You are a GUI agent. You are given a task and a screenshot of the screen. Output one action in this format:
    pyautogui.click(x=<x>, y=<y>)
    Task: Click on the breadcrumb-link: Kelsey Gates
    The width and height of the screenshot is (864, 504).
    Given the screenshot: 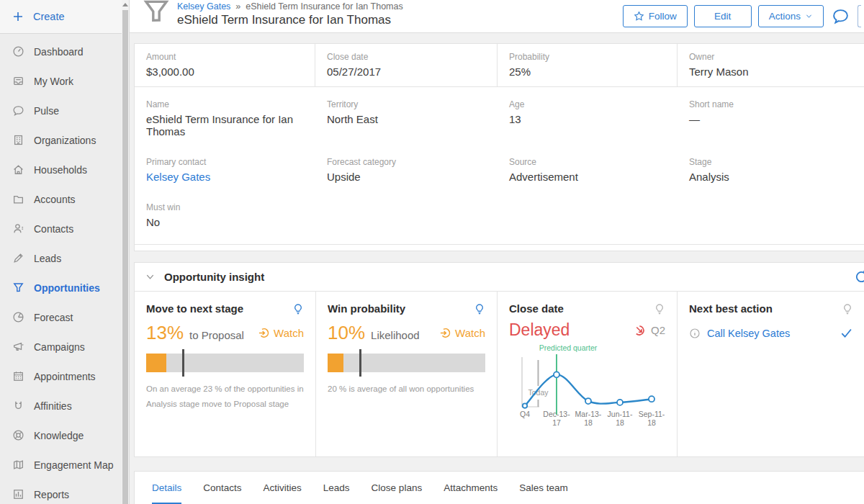 What is the action you would take?
    pyautogui.click(x=204, y=6)
    